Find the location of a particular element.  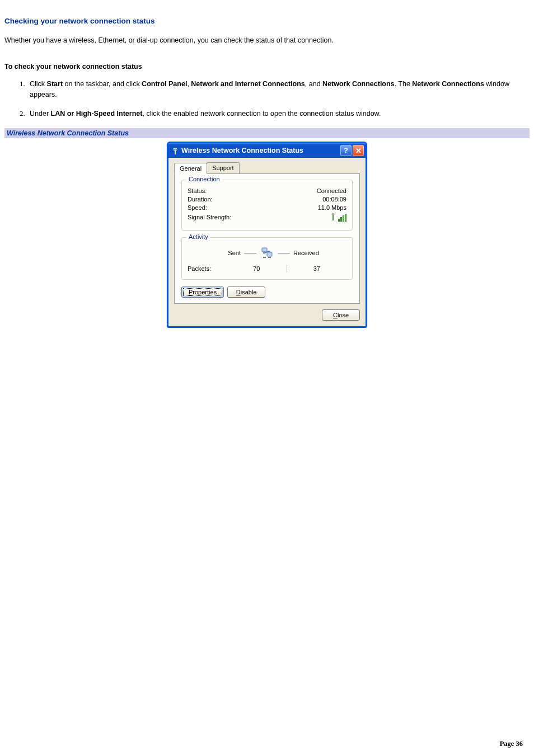

page-heading: Checking your network connection status is located at coordinates (267, 21).